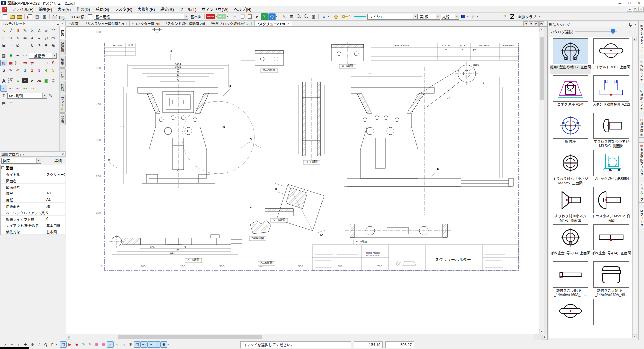 Image resolution: width=644 pixels, height=349 pixels. I want to click on property-row: 編集対象基本図, so click(33, 231).